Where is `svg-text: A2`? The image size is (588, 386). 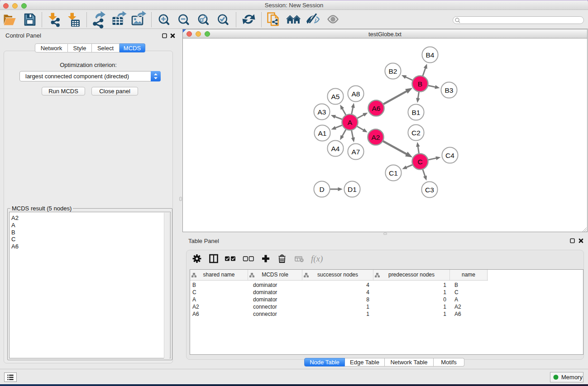
svg-text: A2 is located at coordinates (376, 138).